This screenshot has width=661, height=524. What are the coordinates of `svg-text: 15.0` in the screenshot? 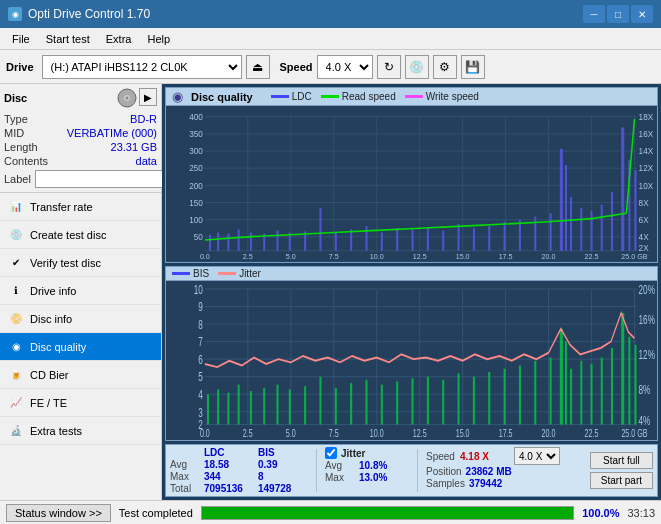 It's located at (463, 433).